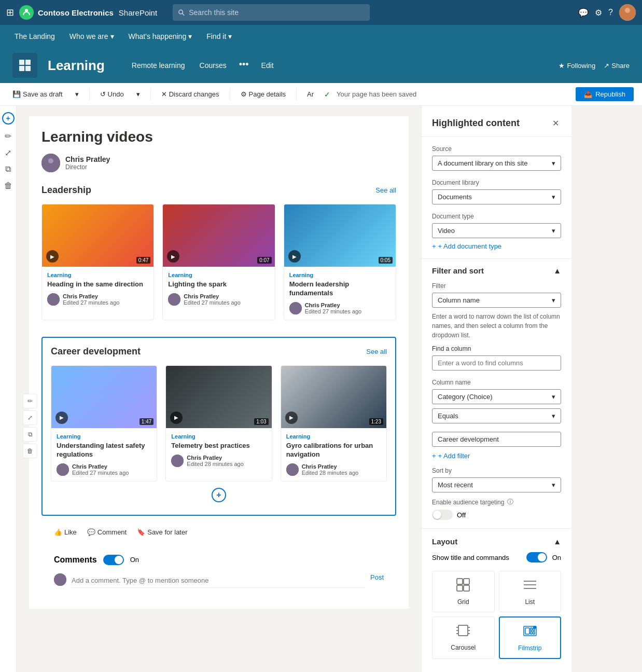  What do you see at coordinates (627, 12) in the screenshot?
I see `user-avatar` at bounding box center [627, 12].